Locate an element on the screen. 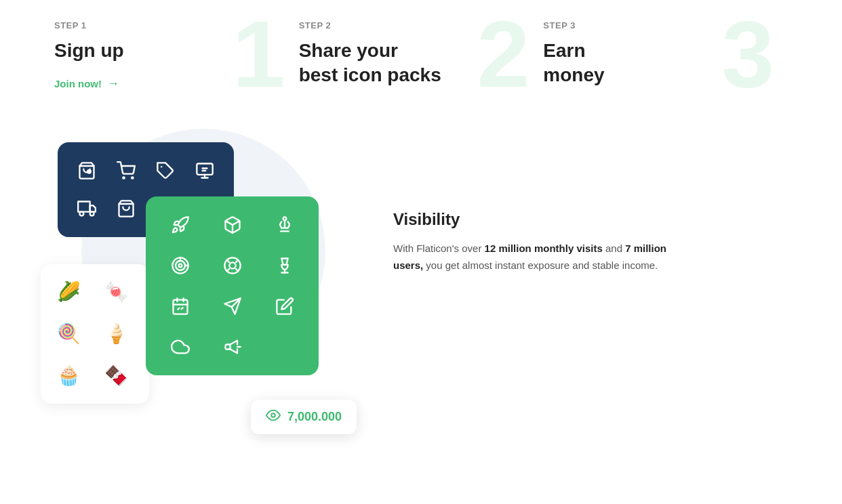 The height and width of the screenshot is (504, 842). box-open-icon is located at coordinates (233, 225).